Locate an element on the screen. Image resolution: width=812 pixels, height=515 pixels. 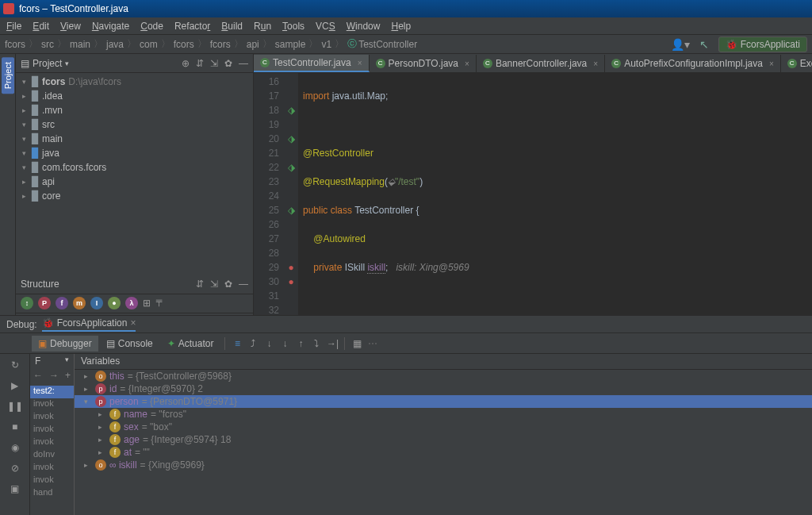
variable-row: ▸o this = {TestController@5968} is located at coordinates (443, 376).